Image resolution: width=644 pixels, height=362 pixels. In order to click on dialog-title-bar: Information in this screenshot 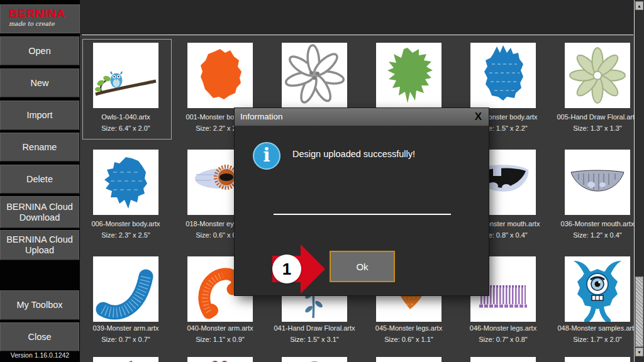, I will do `click(362, 117)`.